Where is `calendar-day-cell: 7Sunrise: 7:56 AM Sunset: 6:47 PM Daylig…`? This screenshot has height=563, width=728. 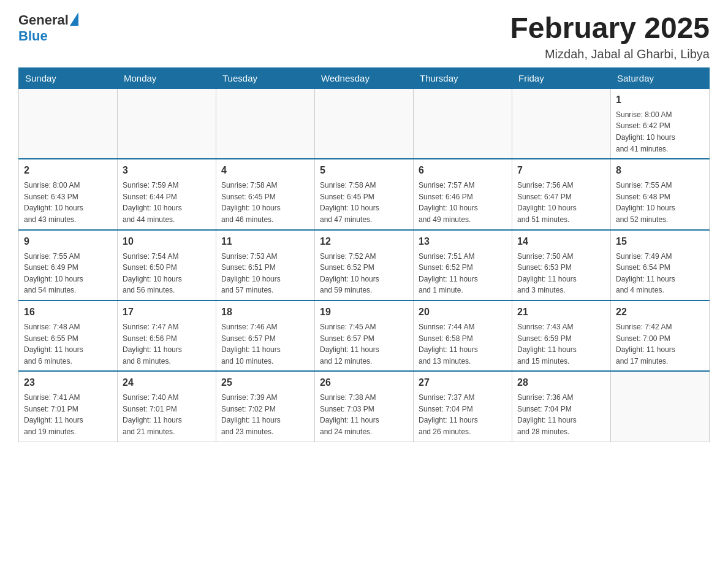
calendar-day-cell: 7Sunrise: 7:56 AM Sunset: 6:47 PM Daylig… is located at coordinates (561, 194).